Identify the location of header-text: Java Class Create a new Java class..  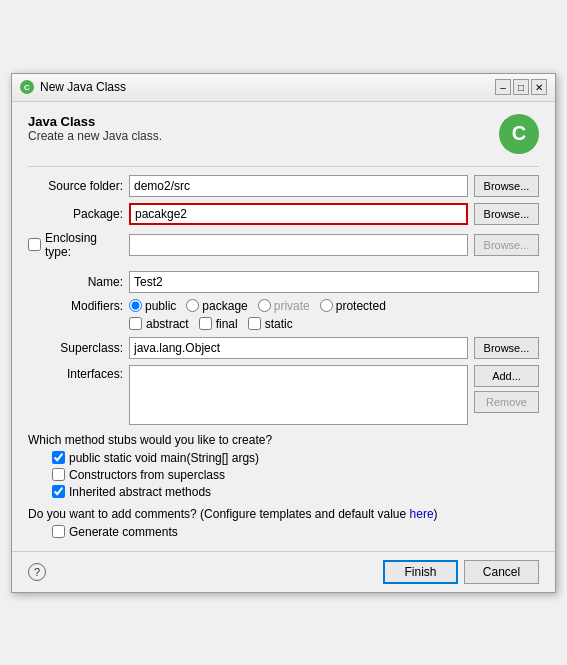
(95, 128).